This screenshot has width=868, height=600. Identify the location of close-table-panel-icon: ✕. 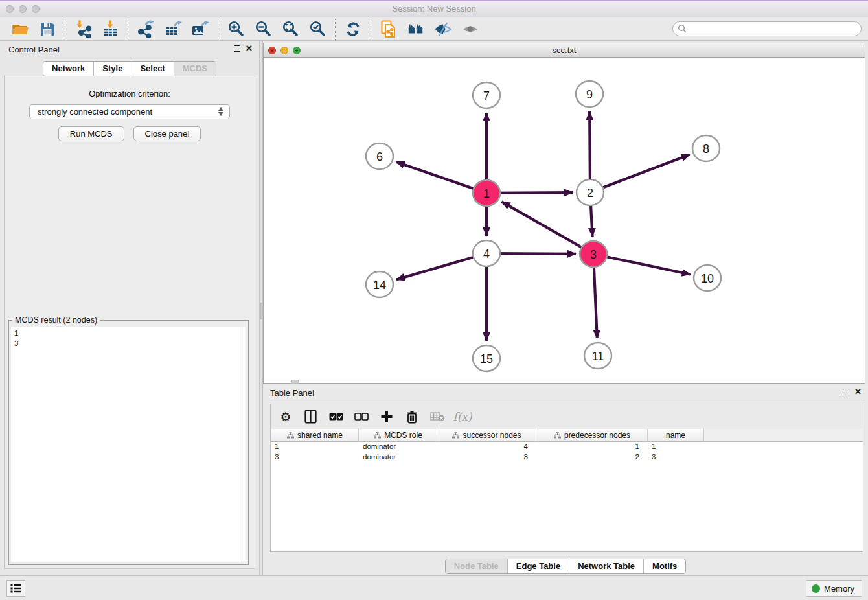
(858, 391).